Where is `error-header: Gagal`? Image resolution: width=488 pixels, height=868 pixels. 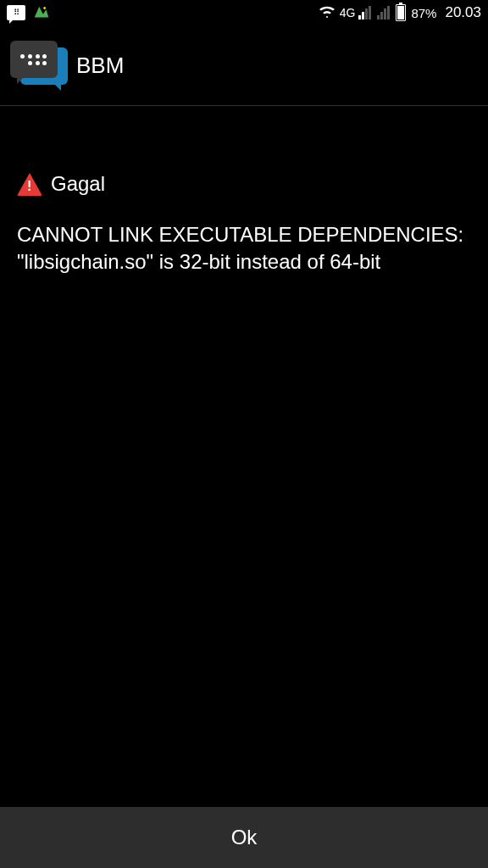 error-header: Gagal is located at coordinates (244, 184).